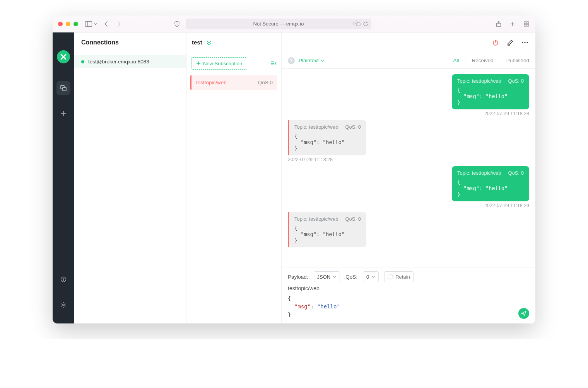  What do you see at coordinates (518, 60) in the screenshot?
I see `filter-tab-published: Published` at bounding box center [518, 60].